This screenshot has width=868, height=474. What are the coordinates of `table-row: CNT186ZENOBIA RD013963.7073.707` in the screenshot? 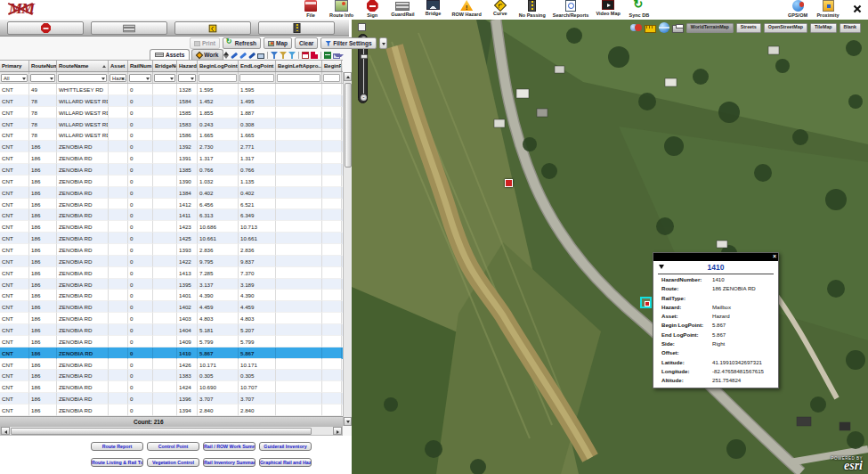 It's located at (171, 399).